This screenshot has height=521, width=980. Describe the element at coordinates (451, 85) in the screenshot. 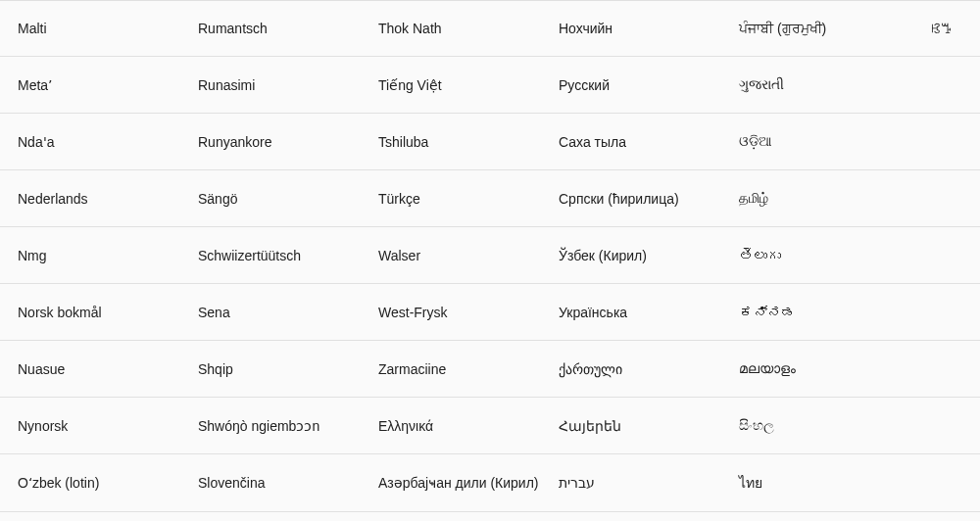

I see `language-option: Tiếng Việt` at that location.